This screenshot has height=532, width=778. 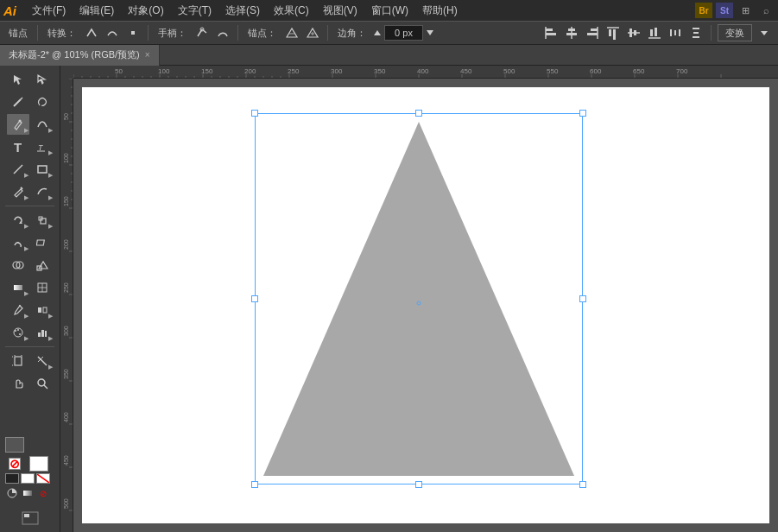 What do you see at coordinates (735, 33) in the screenshot?
I see `transform-btn: 变换` at bounding box center [735, 33].